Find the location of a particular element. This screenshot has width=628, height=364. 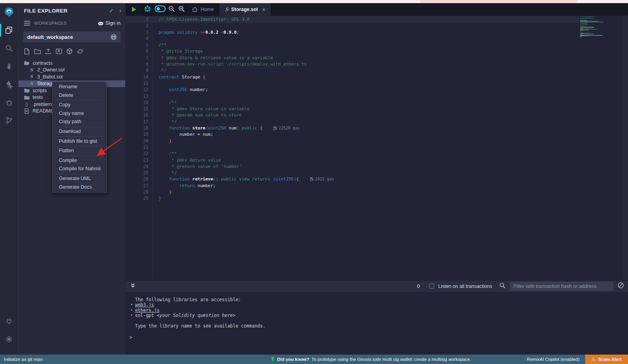

code-line-6: * @title Storage is located at coordinates (246, 51).